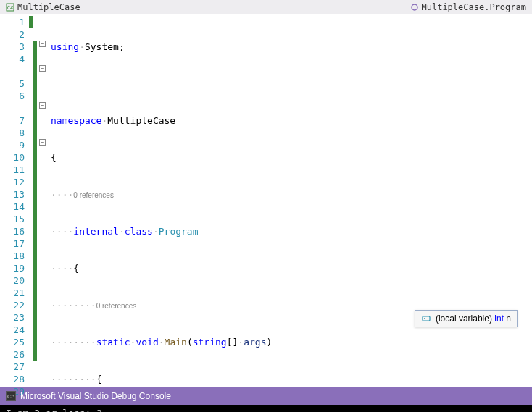 Image resolution: width=532 pixels, height=412 pixels. I want to click on breadcrumb: MultipleCase.Program, so click(468, 7).